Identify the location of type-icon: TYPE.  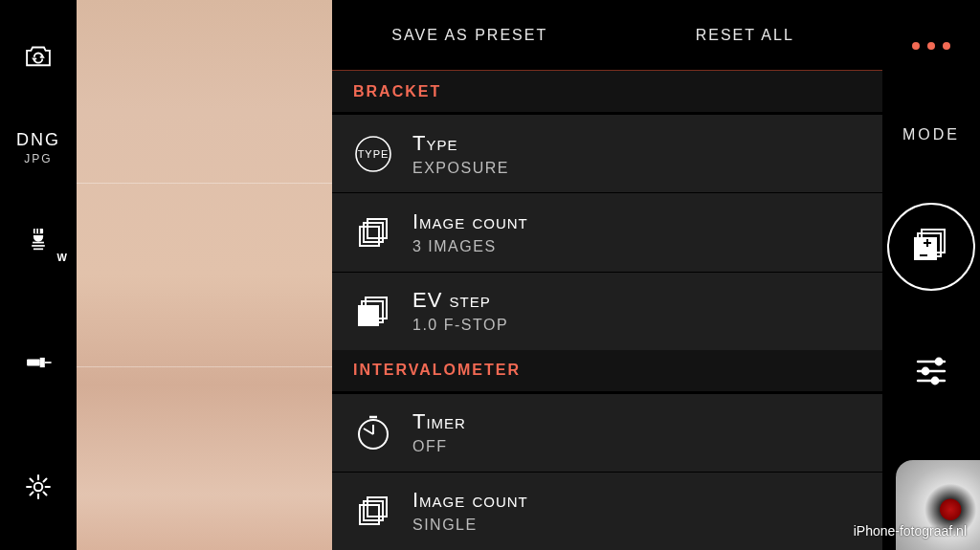
(373, 154).